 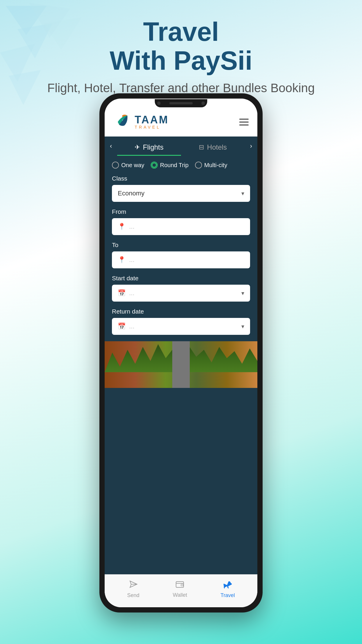 I want to click on send-label: Send, so click(x=133, y=596).